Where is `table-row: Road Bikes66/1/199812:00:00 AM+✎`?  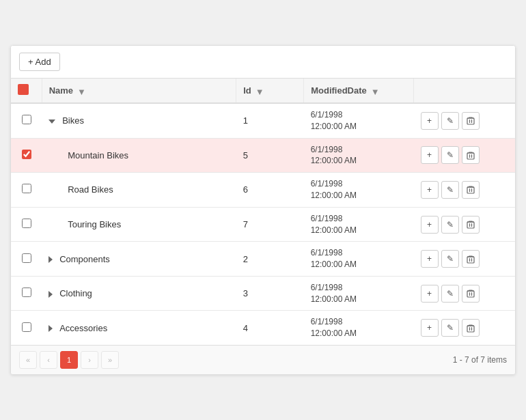 table-row: Road Bikes66/1/199812:00:00 AM+✎ is located at coordinates (263, 190).